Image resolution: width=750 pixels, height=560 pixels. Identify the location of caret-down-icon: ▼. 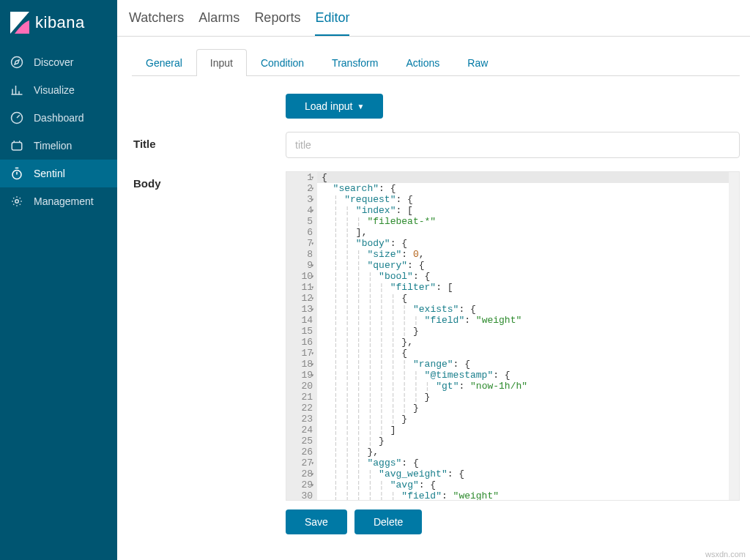
(360, 107).